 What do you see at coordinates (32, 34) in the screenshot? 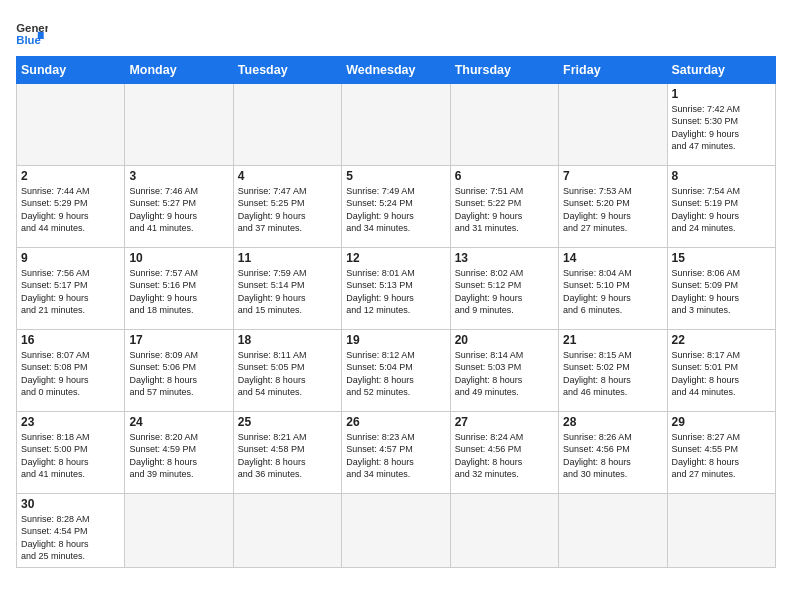
I see `logo-icon: General Blue` at bounding box center [32, 34].